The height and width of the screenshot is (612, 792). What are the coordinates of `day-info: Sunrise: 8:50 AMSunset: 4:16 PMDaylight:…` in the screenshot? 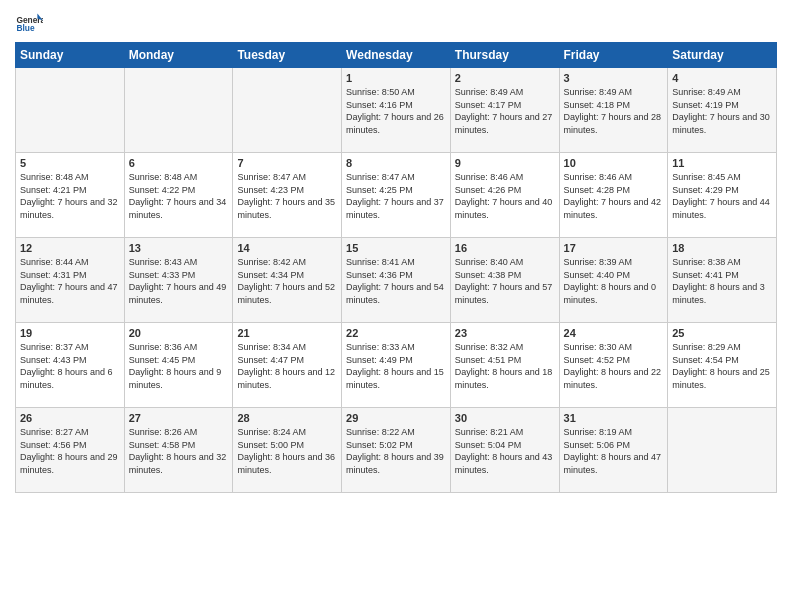 It's located at (396, 111).